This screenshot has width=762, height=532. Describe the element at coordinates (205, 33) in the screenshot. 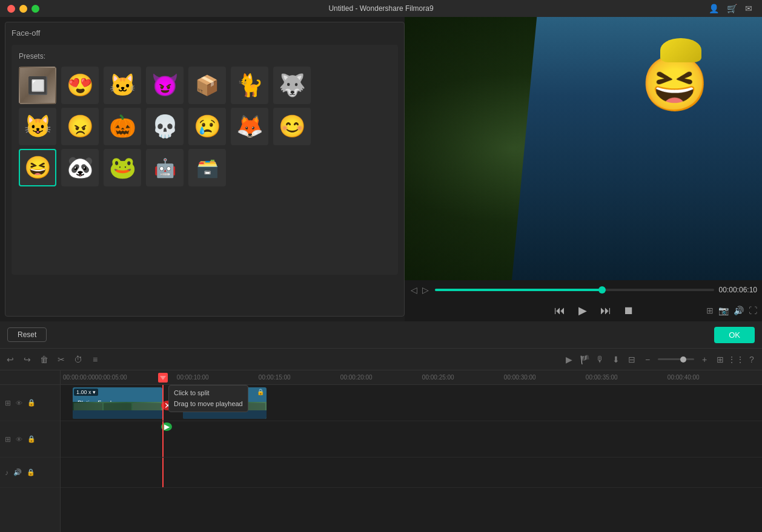

I see `panel-title: Face-off` at that location.